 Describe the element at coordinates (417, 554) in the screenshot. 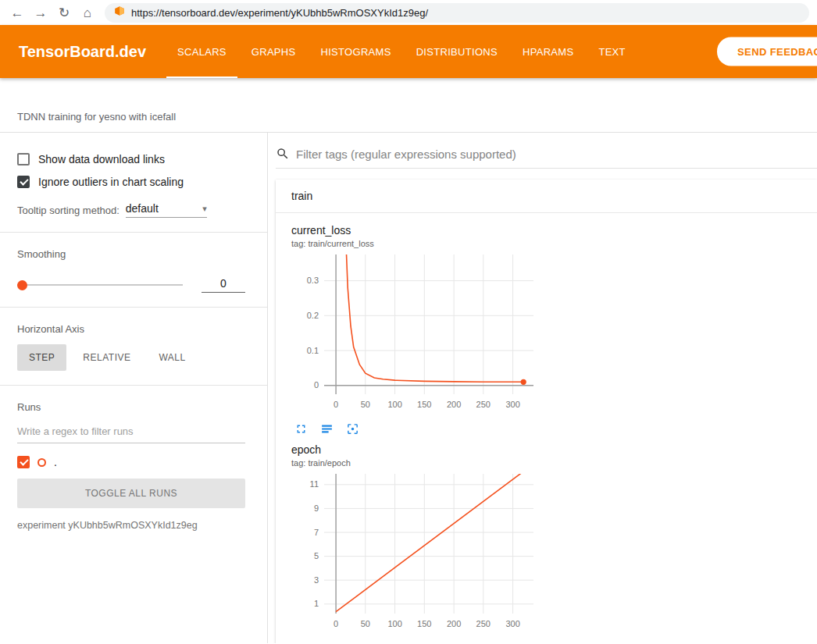

I see `chart-plot: 1357911050100150200250300` at that location.